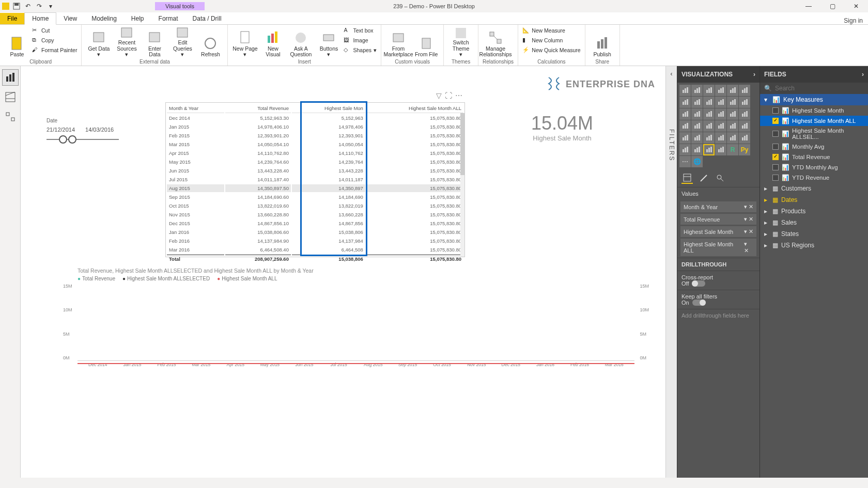 This screenshot has height=488, width=868. I want to click on slicer-handle-right, so click(72, 139).